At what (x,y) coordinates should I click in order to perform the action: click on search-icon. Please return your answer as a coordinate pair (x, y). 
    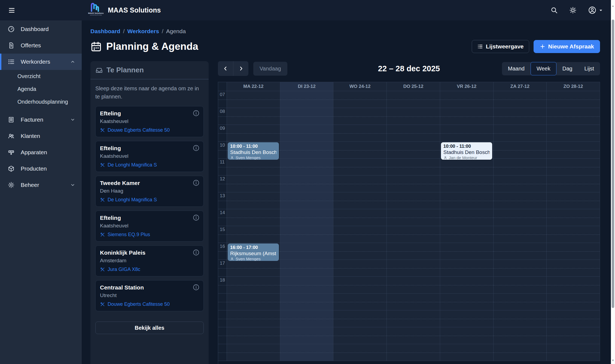
    Looking at the image, I should click on (554, 10).